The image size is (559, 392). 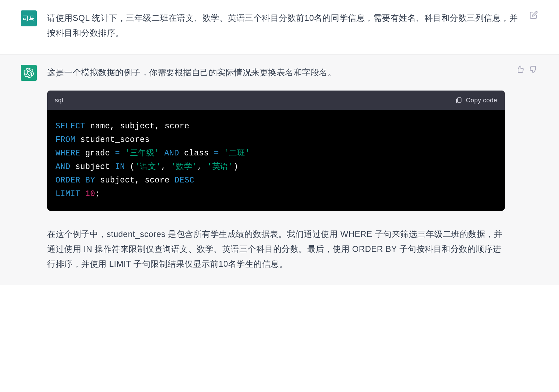 I want to click on thumbs-down-icon, so click(x=534, y=69).